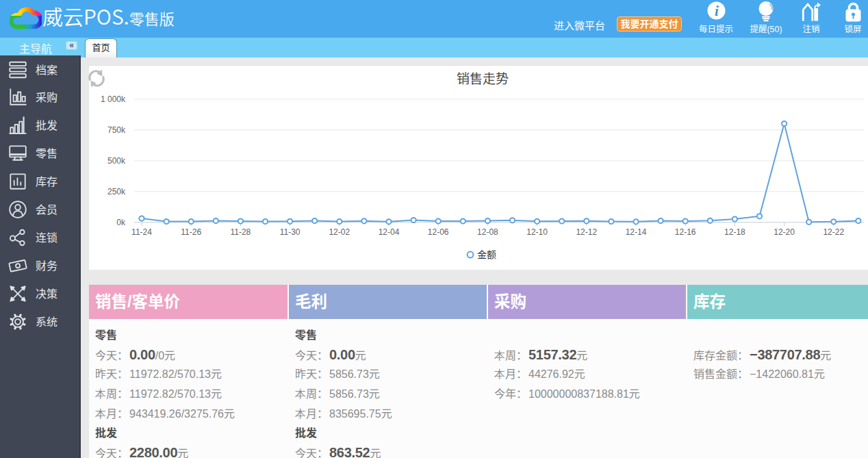 Image resolution: width=868 pixels, height=458 pixels. Describe the element at coordinates (537, 232) in the screenshot. I see `svg-text: 12-10` at that location.